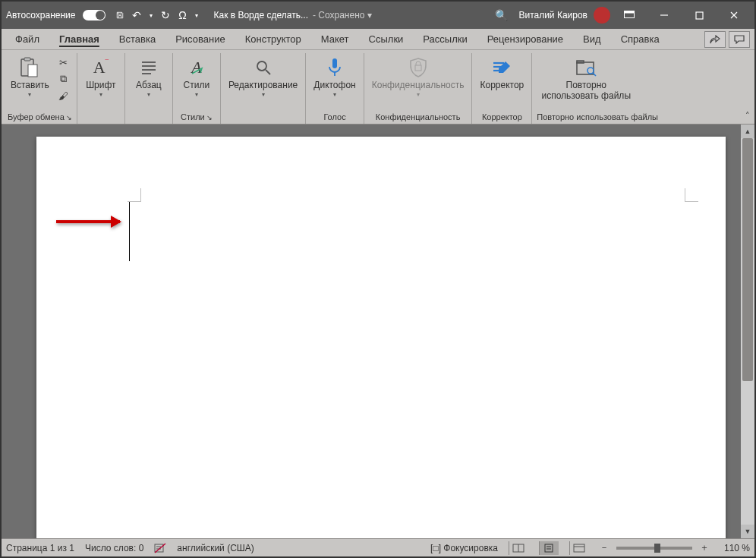 This screenshot has height=558, width=756. I want to click on group-sensitivity: Конфиденциальность ▾ Конфиденциальность, so click(419, 88).